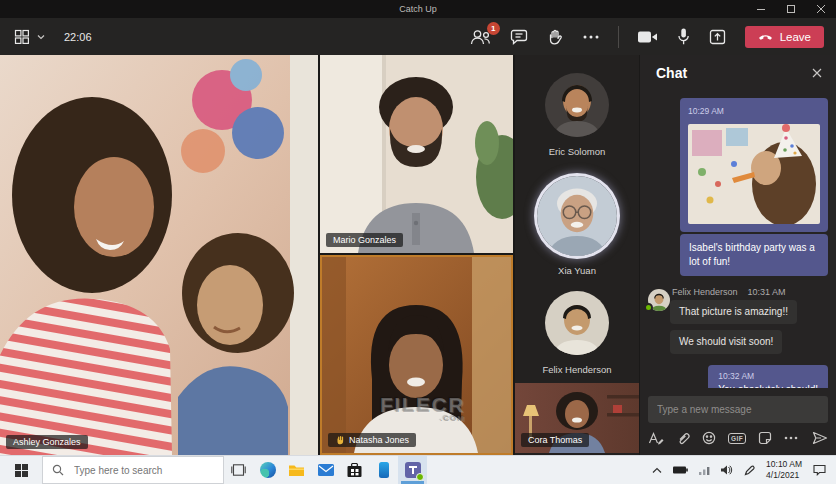 This screenshot has width=836, height=484. I want to click on chat-panel-title: Chat, so click(672, 73).